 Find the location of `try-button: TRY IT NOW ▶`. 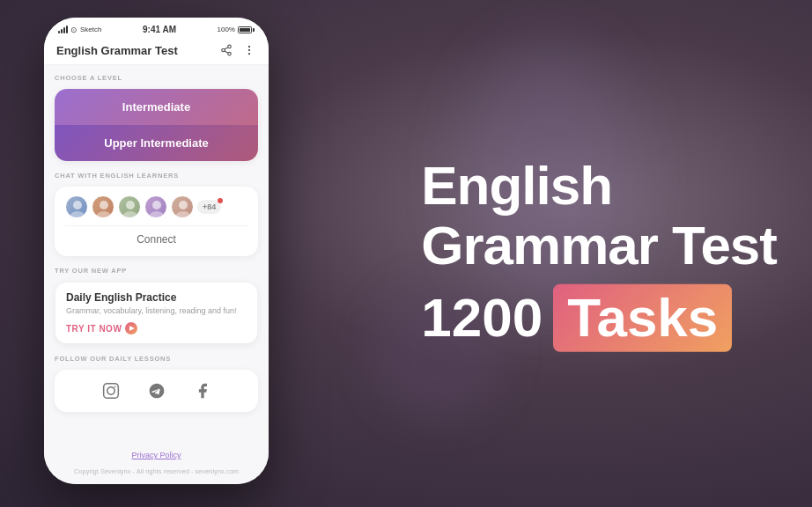

try-button: TRY IT NOW ▶ is located at coordinates (102, 328).